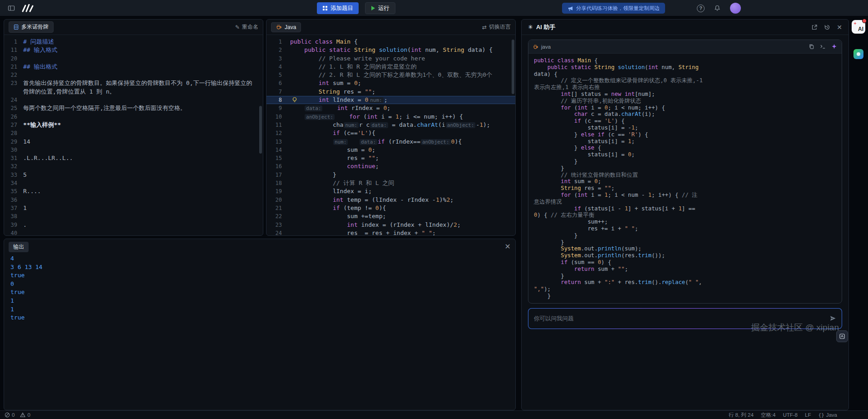  Describe the element at coordinates (508, 247) in the screenshot. I see `close-output-icon: ✕` at that location.